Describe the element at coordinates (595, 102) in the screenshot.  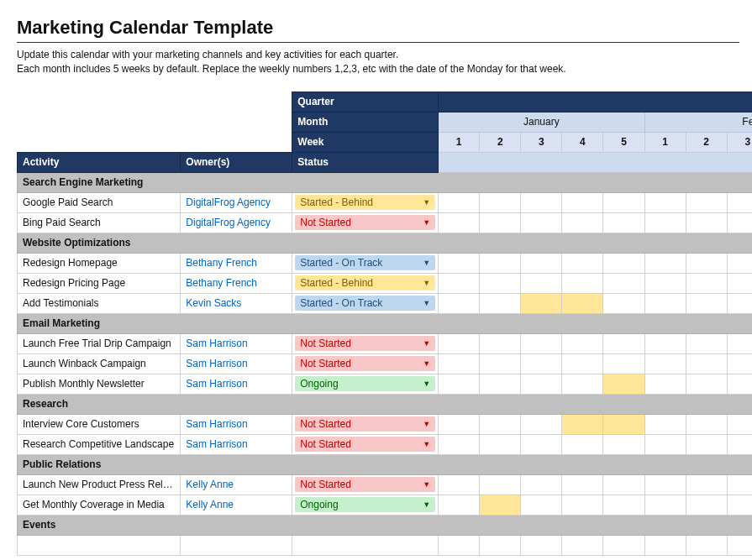
I see `quarter-value: Q` at that location.